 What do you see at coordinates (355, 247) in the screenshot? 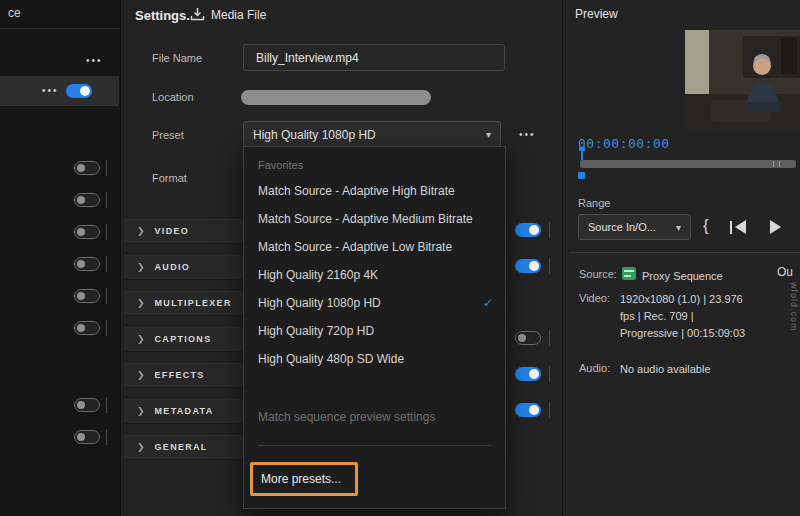
I see `menu-item-label: Match Source - Adaptive Low Bitrate` at bounding box center [355, 247].